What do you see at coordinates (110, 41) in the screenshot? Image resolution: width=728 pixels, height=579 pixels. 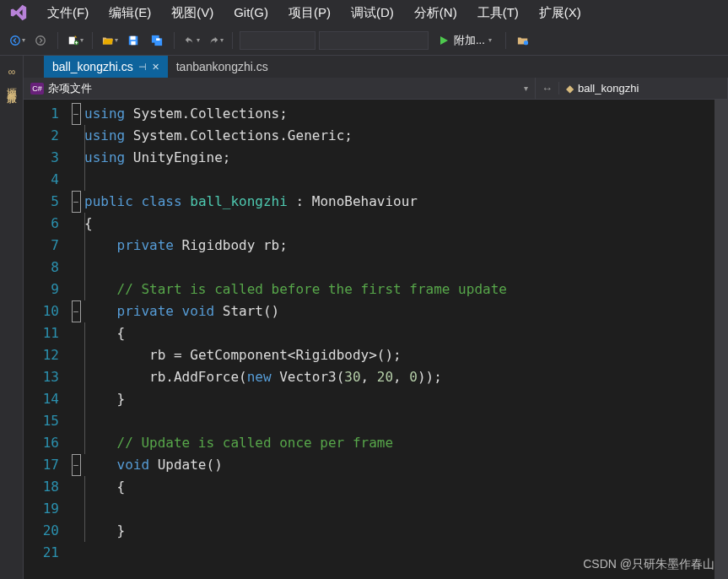 I see `open-button: ▾` at bounding box center [110, 41].